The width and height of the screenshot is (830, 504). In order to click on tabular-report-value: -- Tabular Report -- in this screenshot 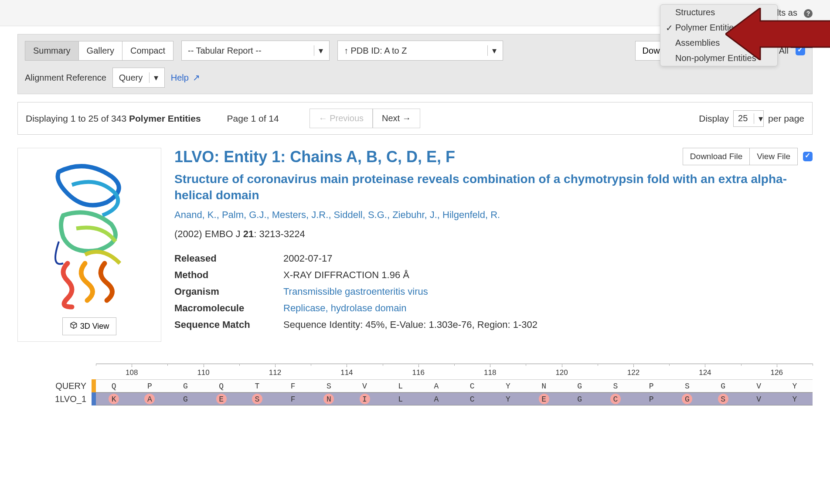, I will do `click(225, 51)`.